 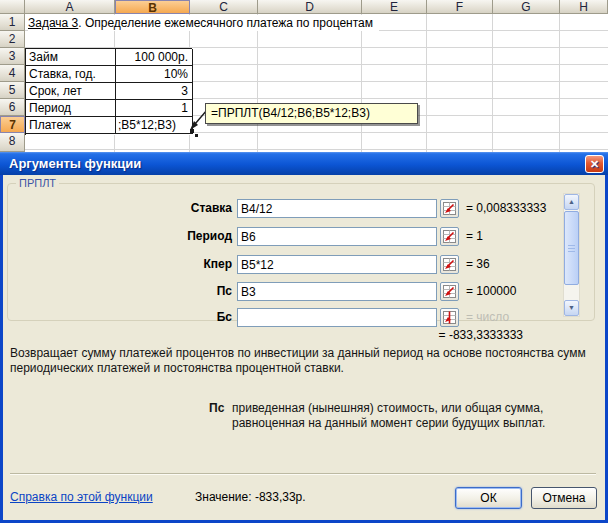 What do you see at coordinates (12, 7) in the screenshot?
I see `select-all-corner` at bounding box center [12, 7].